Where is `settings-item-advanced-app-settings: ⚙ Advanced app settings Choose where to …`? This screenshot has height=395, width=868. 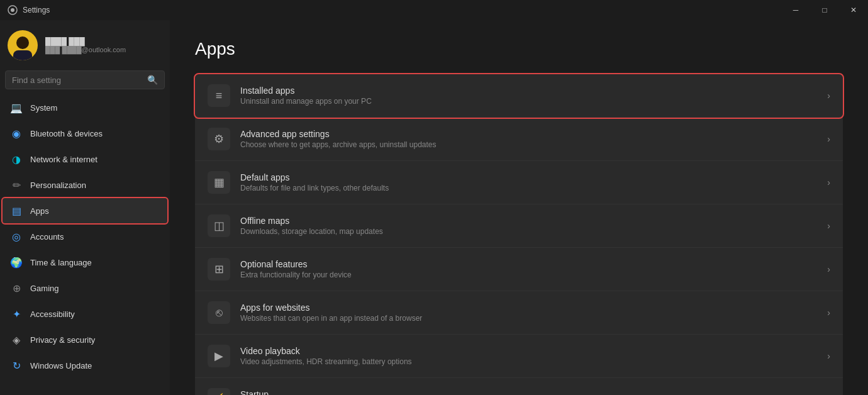 settings-item-advanced-app-settings: ⚙ Advanced app settings Choose where to … is located at coordinates (519, 140).